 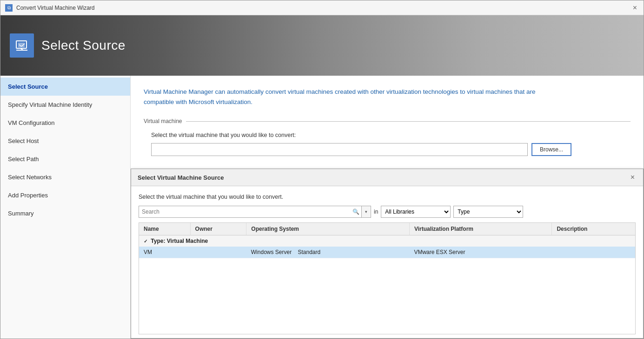 What do you see at coordinates (328, 229) in the screenshot?
I see `col-os: Operating System` at bounding box center [328, 229].